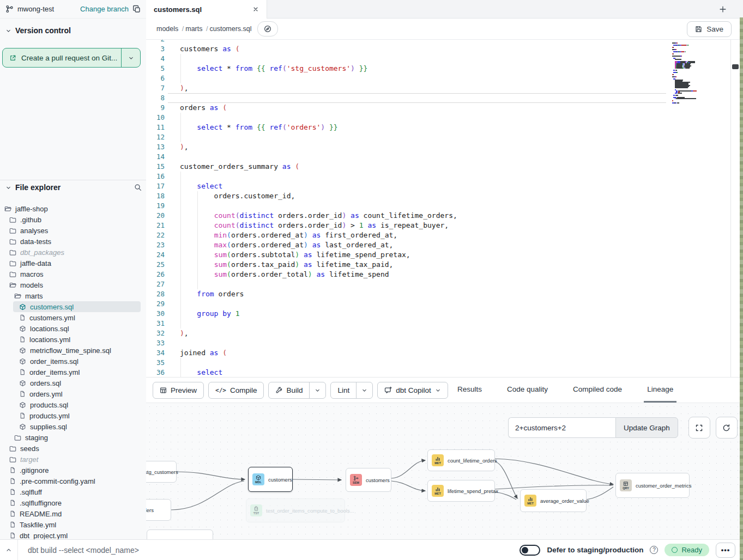  What do you see at coordinates (73, 427) in the screenshot?
I see `tree-item-supplies-sql: supplies.sql` at bounding box center [73, 427].